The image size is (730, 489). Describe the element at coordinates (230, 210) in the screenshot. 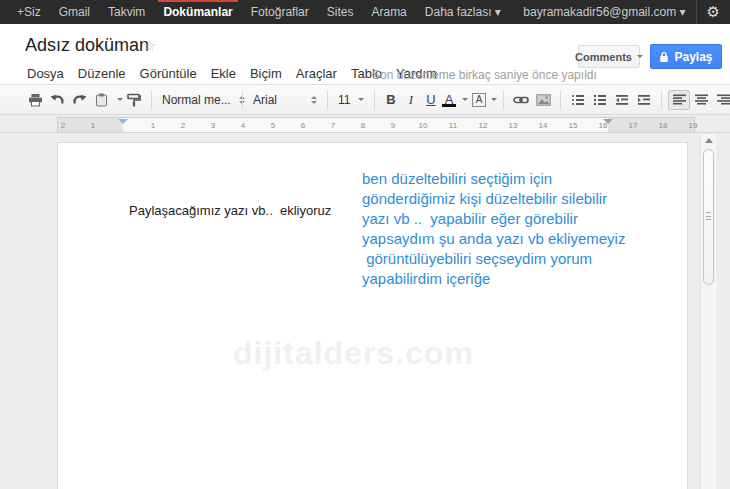

I see `document-paragraph: Paylaşacağımız yazı vb.. ekliyoruz` at that location.